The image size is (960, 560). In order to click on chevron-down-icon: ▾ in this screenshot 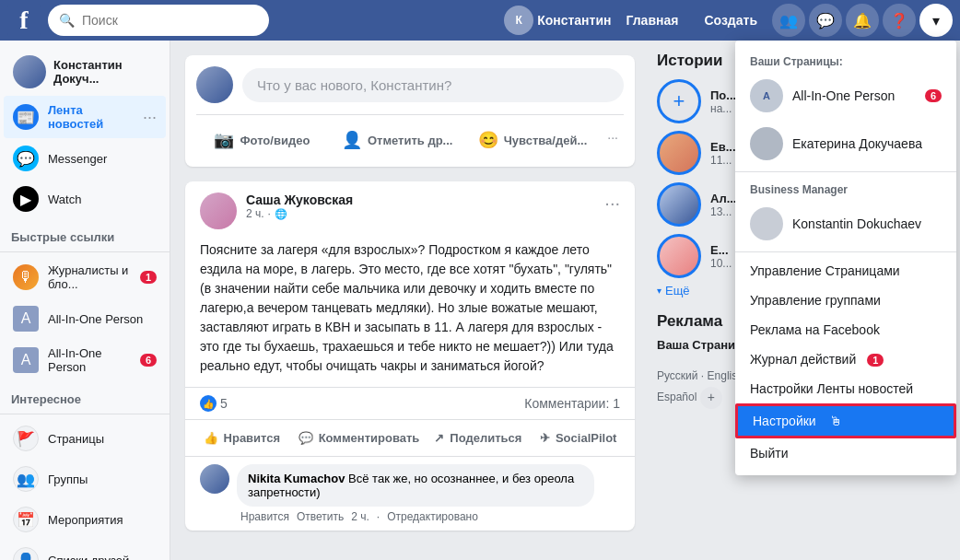, I will do `click(660, 291)`.